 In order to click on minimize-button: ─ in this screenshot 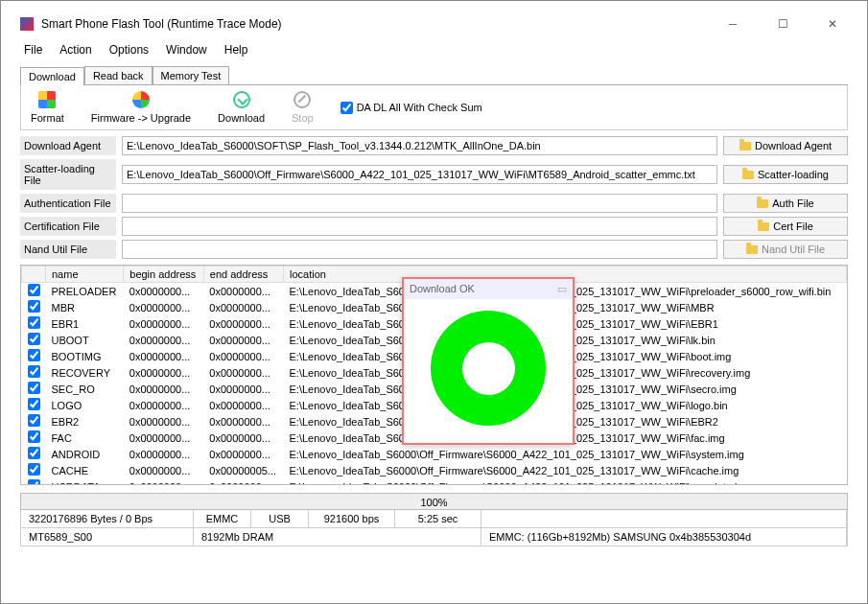, I will do `click(733, 24)`.